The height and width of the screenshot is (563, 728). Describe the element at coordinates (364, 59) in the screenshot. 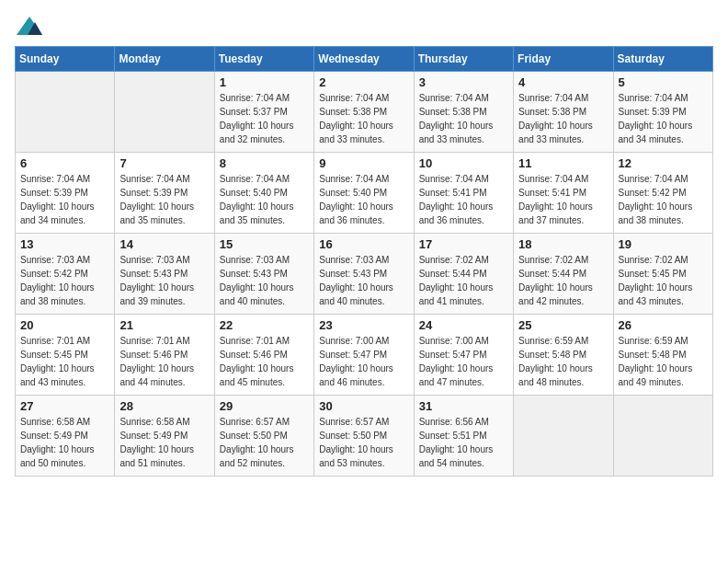

I see `calendar-header-row: SundayMondayTuesdayWednesdayThursdayFrid…` at that location.